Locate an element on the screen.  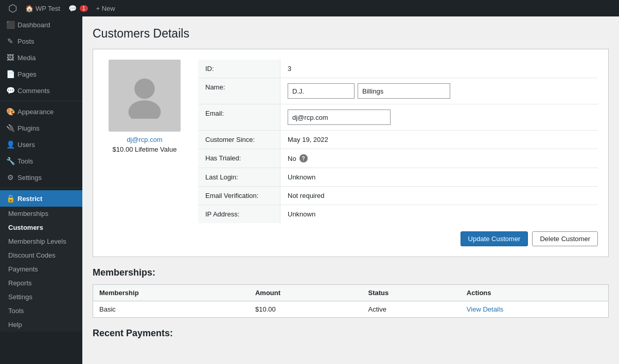
delete-customer-button: Delete Customer is located at coordinates (565, 239).